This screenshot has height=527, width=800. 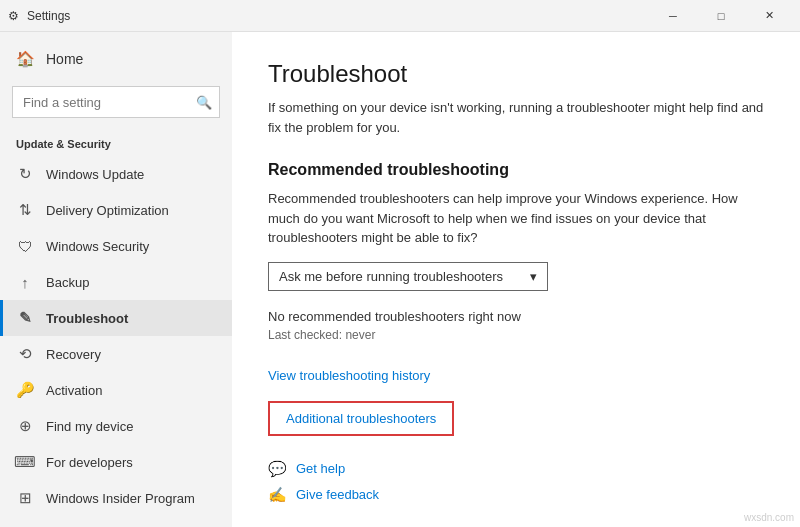 What do you see at coordinates (391, 276) in the screenshot?
I see `dropdown-value: Ask me before running troubleshooters` at bounding box center [391, 276].